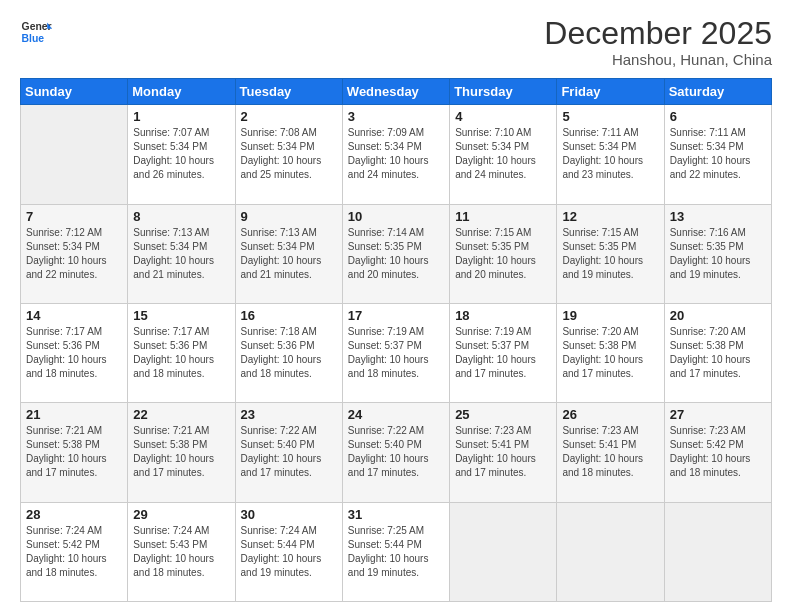 This screenshot has width=792, height=612. What do you see at coordinates (718, 154) in the screenshot?
I see `day-cell: 6Sunrise: 7:11 AMSunset: 5:34 PMDaylight…` at bounding box center [718, 154].